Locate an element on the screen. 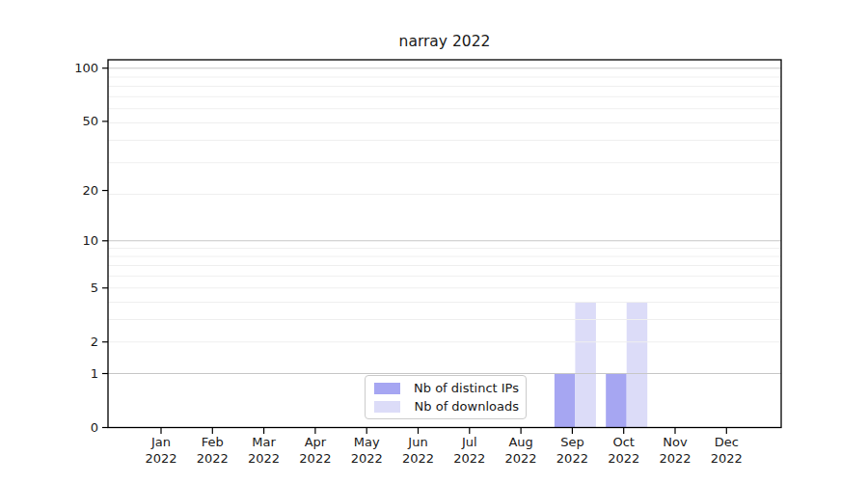  x-tick-label-month: May is located at coordinates (366, 442).